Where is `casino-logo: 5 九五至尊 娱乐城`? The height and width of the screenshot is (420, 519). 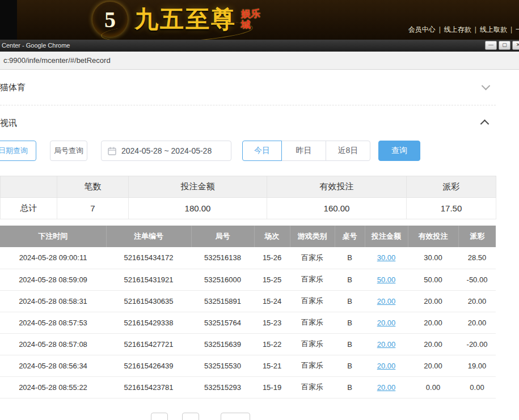
casino-logo: 5 九五至尊 娱乐城 is located at coordinates (178, 19).